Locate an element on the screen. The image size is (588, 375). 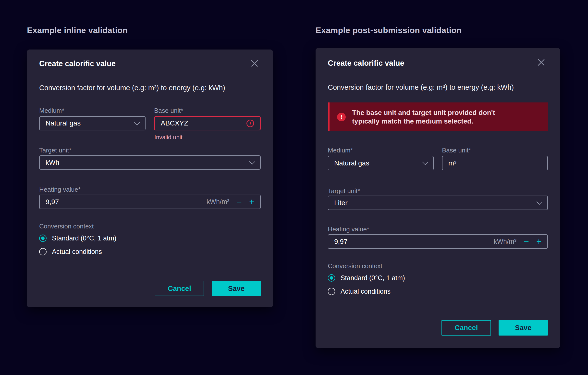
target-unit-select: kWh is located at coordinates (150, 162).